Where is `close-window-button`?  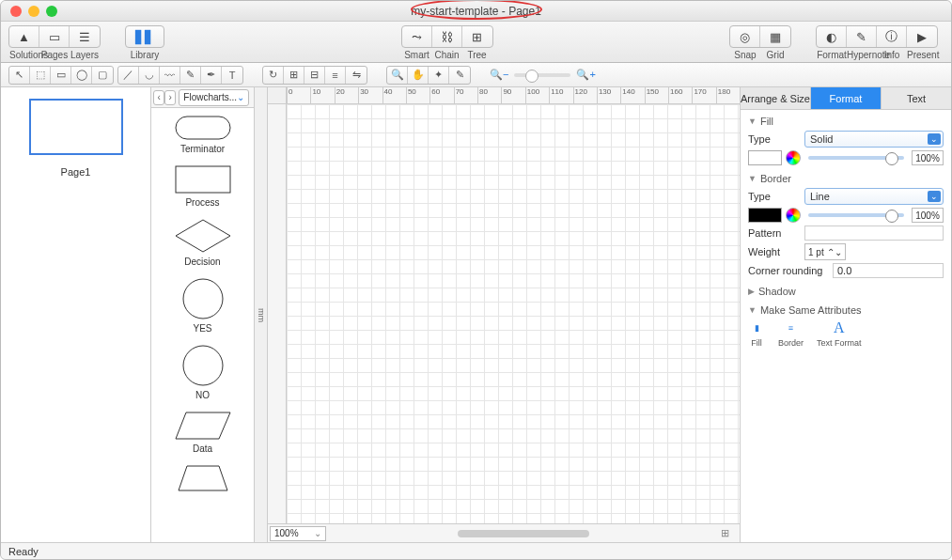 close-window-button is located at coordinates (16, 11).